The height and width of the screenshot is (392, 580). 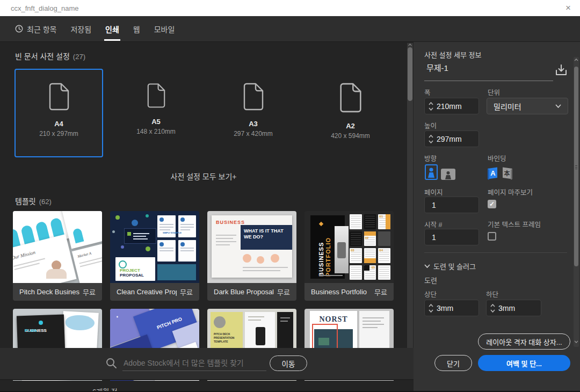 What do you see at coordinates (156, 132) in the screenshot?
I see `preset-dimensions: 148 x 210mm` at bounding box center [156, 132].